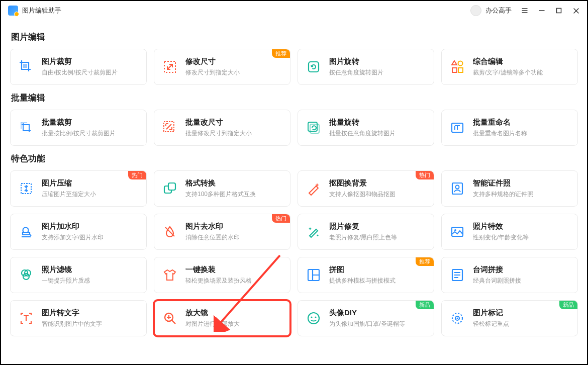 Image resolution: width=588 pixels, height=365 pixels. I want to click on card-title: 图片加水印, so click(72, 226).